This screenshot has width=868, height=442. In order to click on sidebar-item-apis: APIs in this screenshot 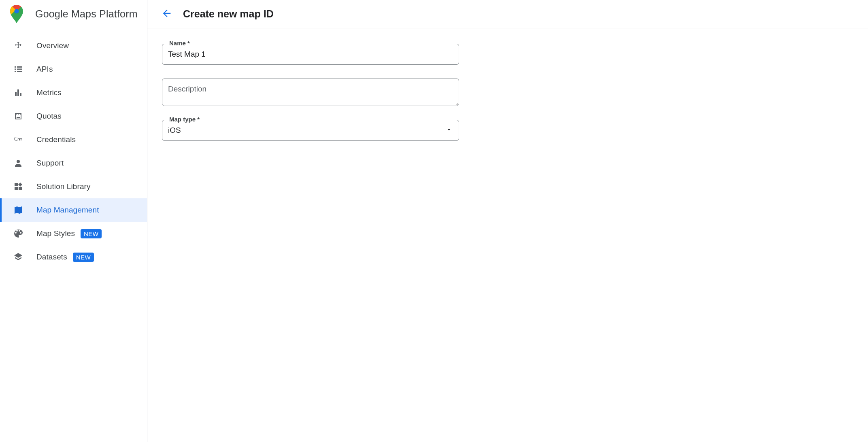, I will do `click(74, 69)`.